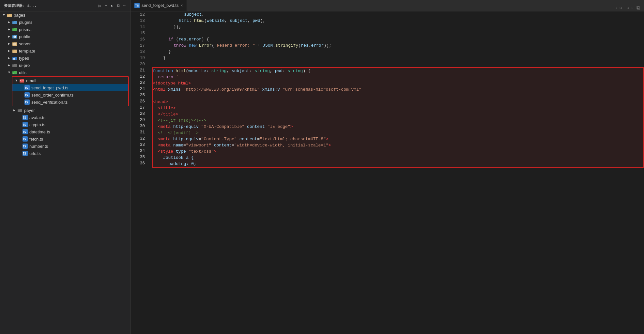 Image resolution: width=644 pixels, height=334 pixels. Describe the element at coordinates (398, 121) in the screenshot. I see `code-line-29: <!--[if !mso]><!-->` at that location.